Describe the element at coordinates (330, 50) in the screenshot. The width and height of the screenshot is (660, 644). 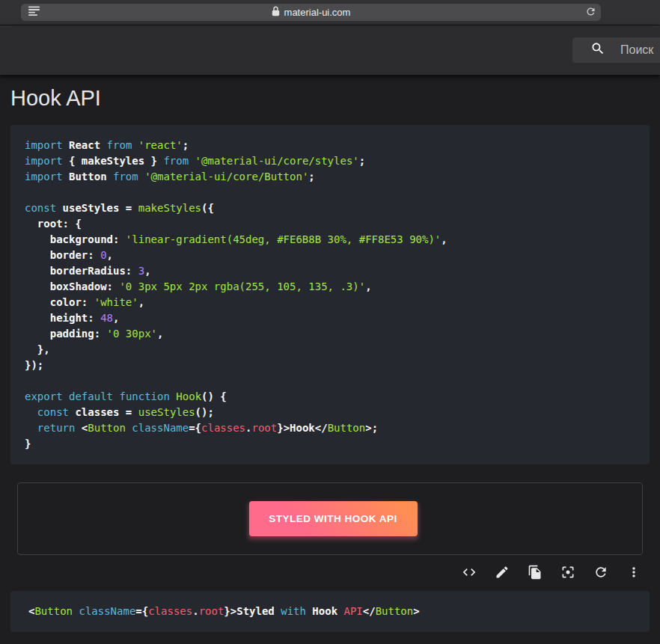
I see `app-bar: Поиск` at that location.